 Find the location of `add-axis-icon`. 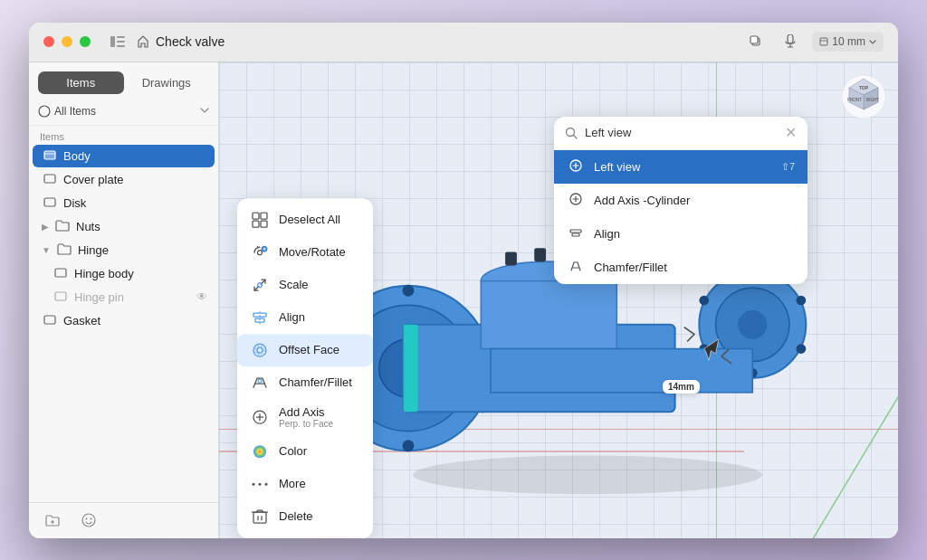

add-axis-icon is located at coordinates (260, 417).